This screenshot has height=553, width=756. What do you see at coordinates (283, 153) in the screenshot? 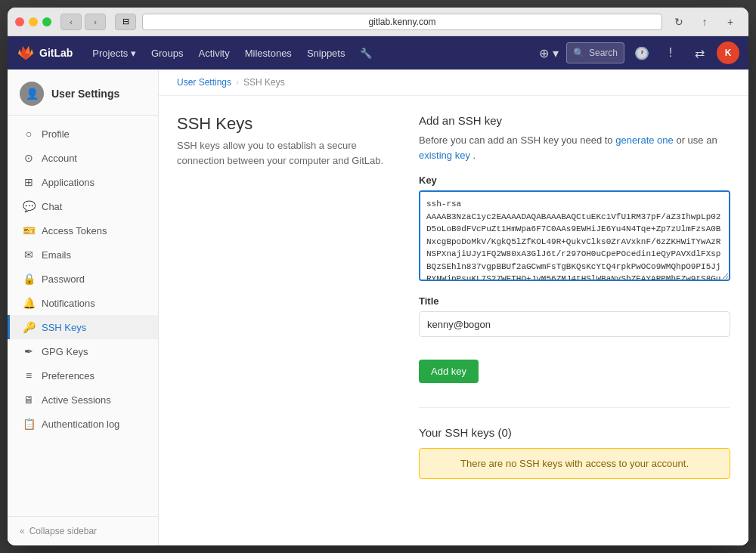
I see `page-description: SSH keys allow you to establish a secure…` at bounding box center [283, 153].